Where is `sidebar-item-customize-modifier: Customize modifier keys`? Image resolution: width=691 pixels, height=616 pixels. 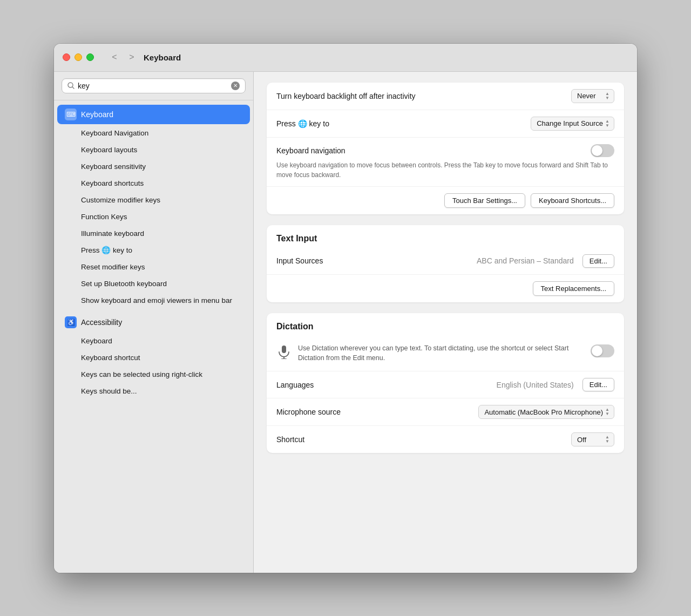
sidebar-item-customize-modifier: Customize modifier keys is located at coordinates (153, 200).